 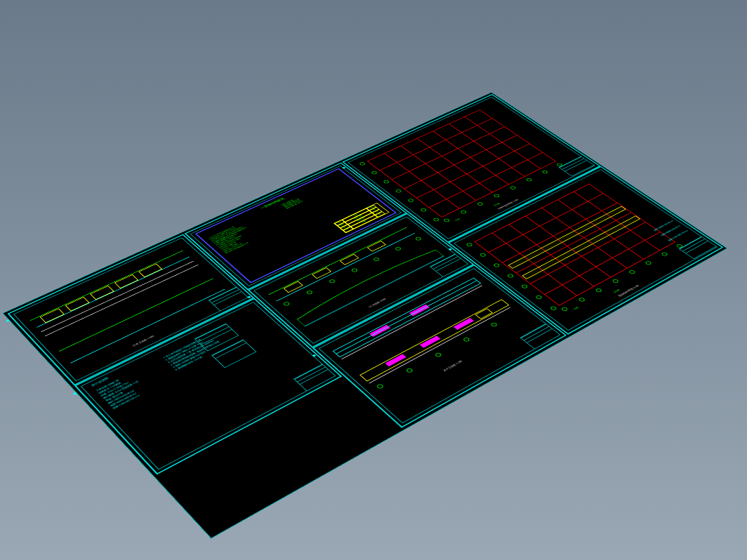 What do you see at coordinates (121, 390) in the screenshot?
I see `spec-line: 檐口高度: 8.5m 屋面坡度 1:10` at bounding box center [121, 390].